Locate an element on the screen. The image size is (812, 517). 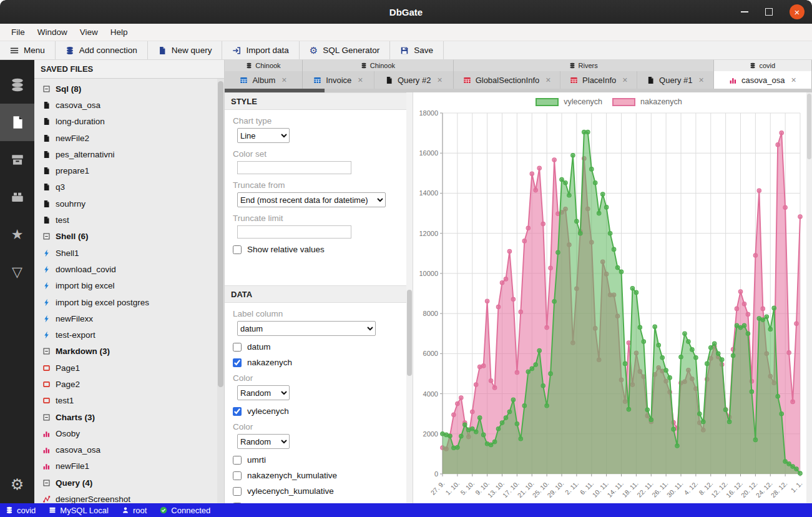
label-column-select: datum is located at coordinates (306, 328).